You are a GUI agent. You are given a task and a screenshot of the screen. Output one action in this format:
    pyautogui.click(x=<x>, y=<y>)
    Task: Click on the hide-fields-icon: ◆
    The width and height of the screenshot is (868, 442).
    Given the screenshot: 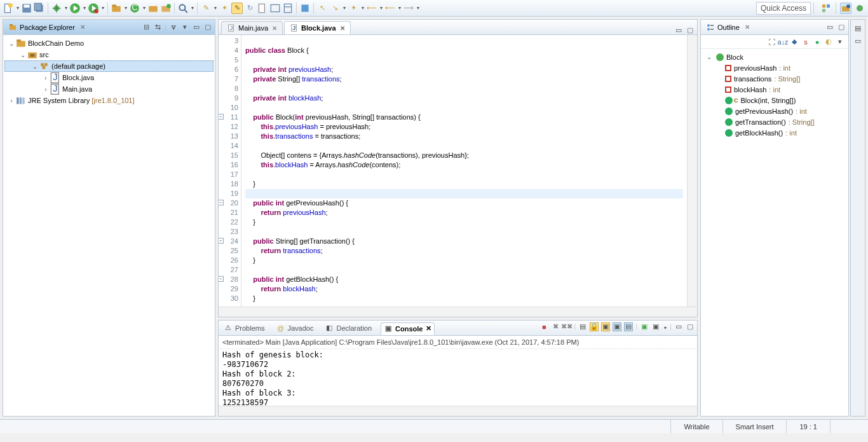 What is the action you would take?
    pyautogui.click(x=794, y=42)
    